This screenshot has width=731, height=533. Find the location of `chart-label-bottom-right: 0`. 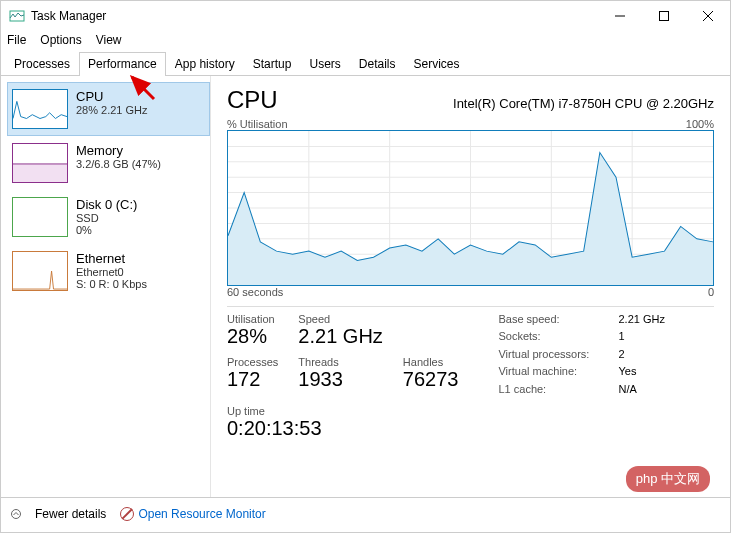

chart-label-bottom-right: 0 is located at coordinates (711, 292).